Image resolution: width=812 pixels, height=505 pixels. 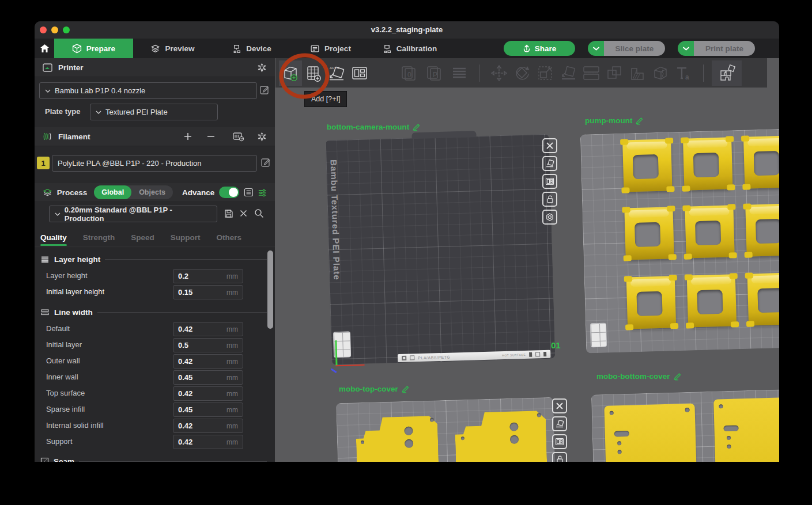 I want to click on tab-quality: Quality, so click(x=54, y=237).